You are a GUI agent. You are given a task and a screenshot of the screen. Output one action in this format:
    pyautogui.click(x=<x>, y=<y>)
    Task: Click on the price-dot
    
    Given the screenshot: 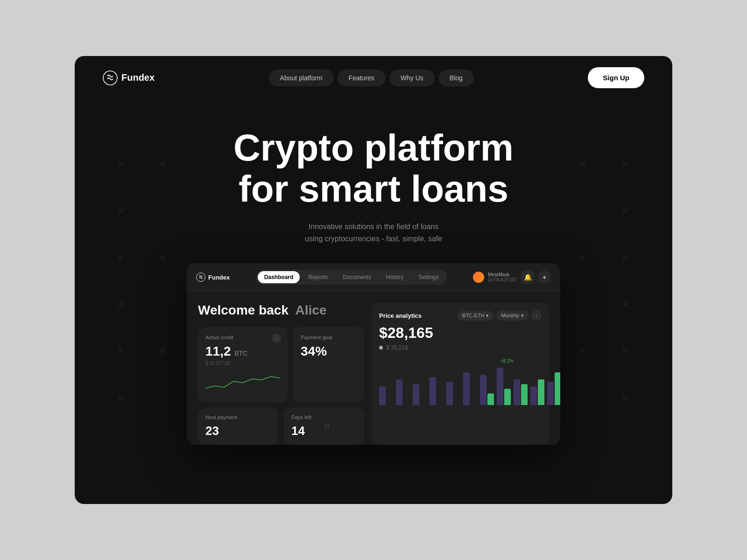 What is the action you would take?
    pyautogui.click(x=381, y=348)
    